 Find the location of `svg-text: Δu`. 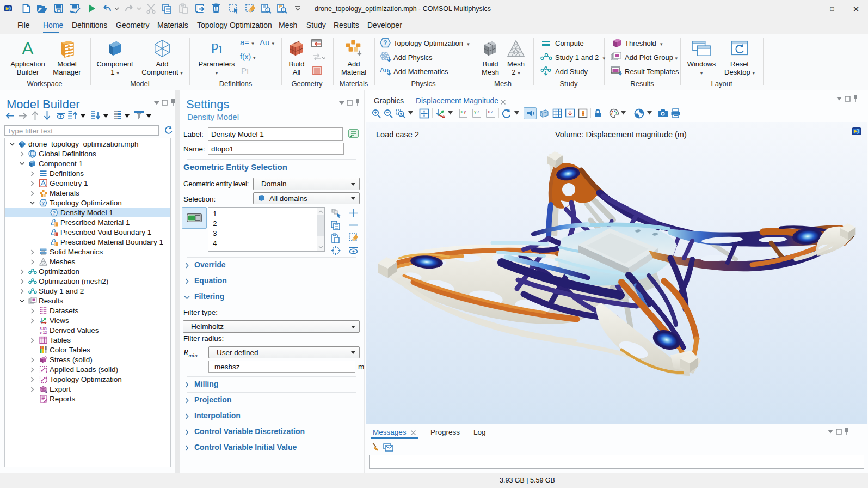

svg-text: Δu is located at coordinates (384, 70).